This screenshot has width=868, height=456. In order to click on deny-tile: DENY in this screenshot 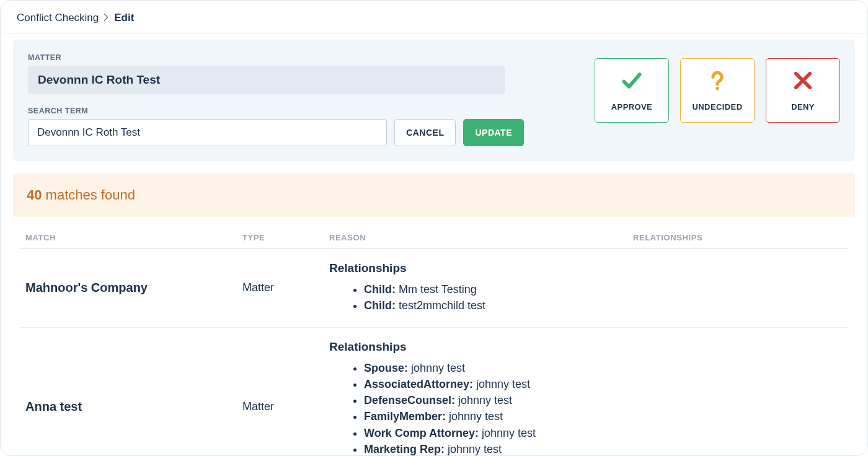, I will do `click(803, 90)`.